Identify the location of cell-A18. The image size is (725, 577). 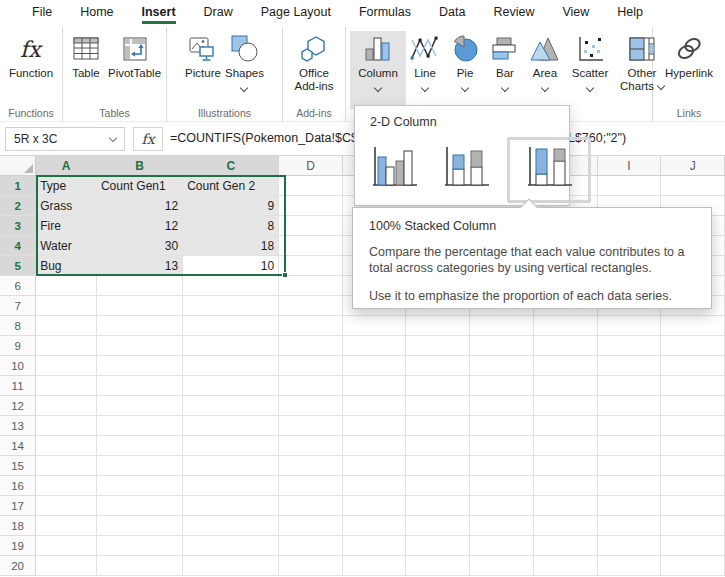
(66, 526).